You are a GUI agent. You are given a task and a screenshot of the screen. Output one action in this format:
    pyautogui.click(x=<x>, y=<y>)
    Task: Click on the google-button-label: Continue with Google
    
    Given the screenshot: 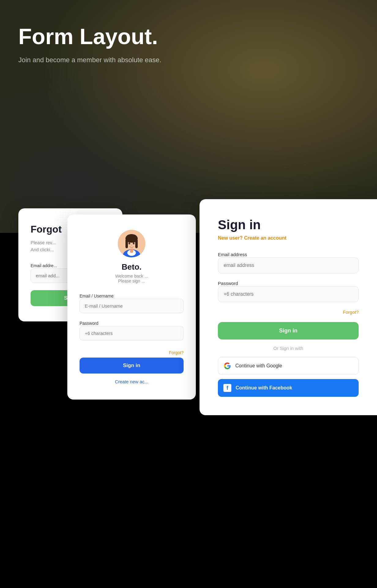 What is the action you would take?
    pyautogui.click(x=259, y=366)
    